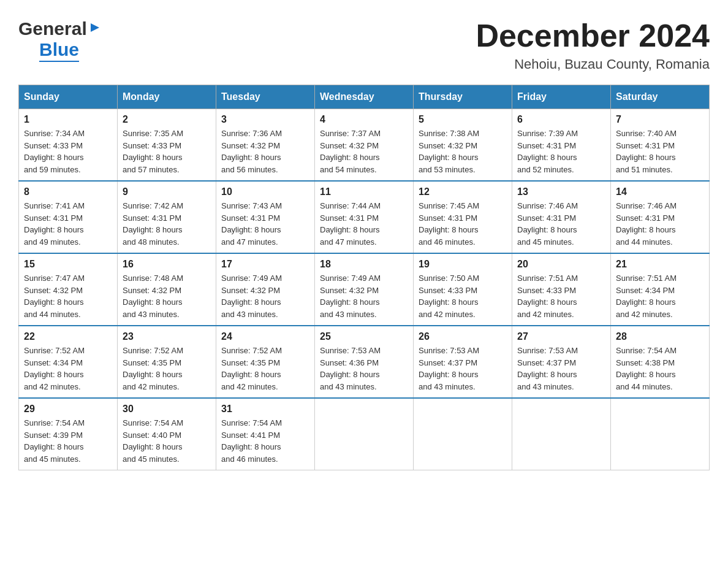  What do you see at coordinates (661, 362) in the screenshot?
I see `table-row: 28 Sunrise: 7:54 AM Sunset: 4:38 PM Dayl…` at bounding box center [661, 362].